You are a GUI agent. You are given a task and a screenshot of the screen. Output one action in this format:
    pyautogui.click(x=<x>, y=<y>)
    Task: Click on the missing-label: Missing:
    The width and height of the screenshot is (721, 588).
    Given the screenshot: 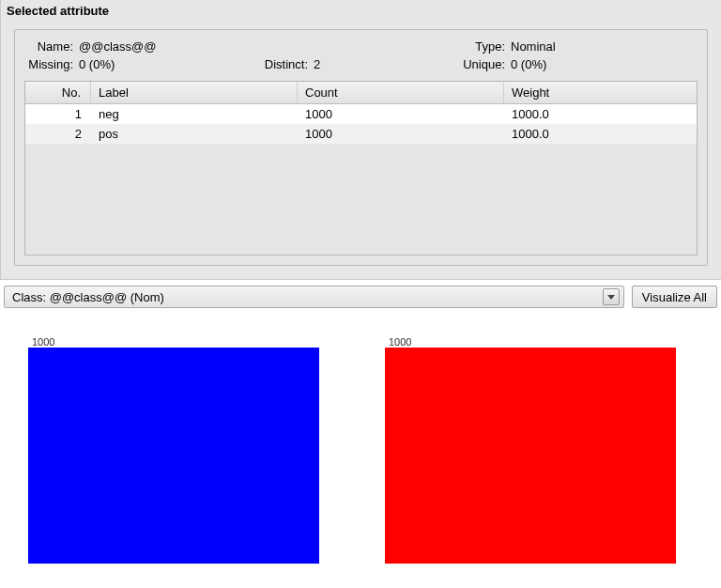 What is the action you would take?
    pyautogui.click(x=52, y=64)
    